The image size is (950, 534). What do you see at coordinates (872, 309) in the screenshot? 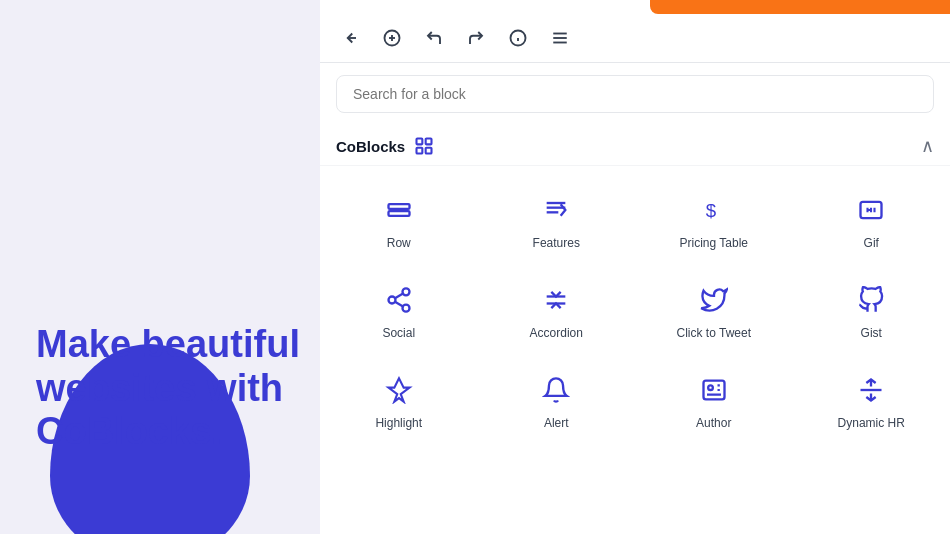
I see `block-item-gist: Gist` at bounding box center [872, 309].